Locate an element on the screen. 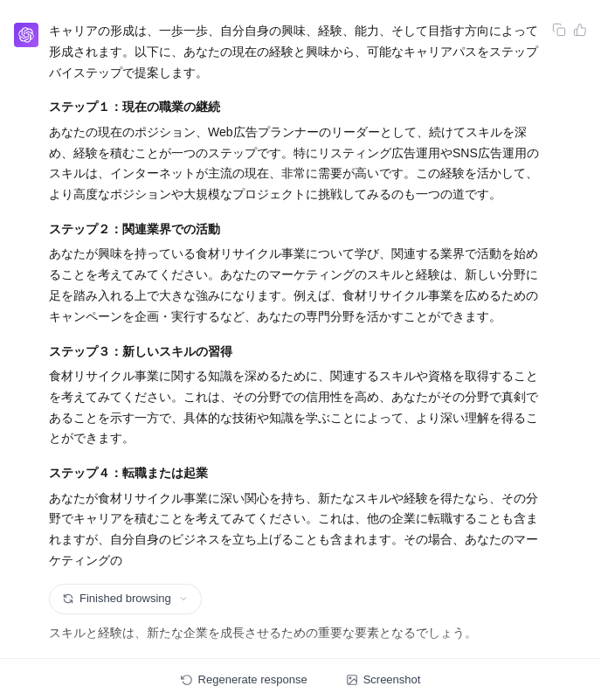 The width and height of the screenshot is (601, 700). screenshot-icon is located at coordinates (352, 680).